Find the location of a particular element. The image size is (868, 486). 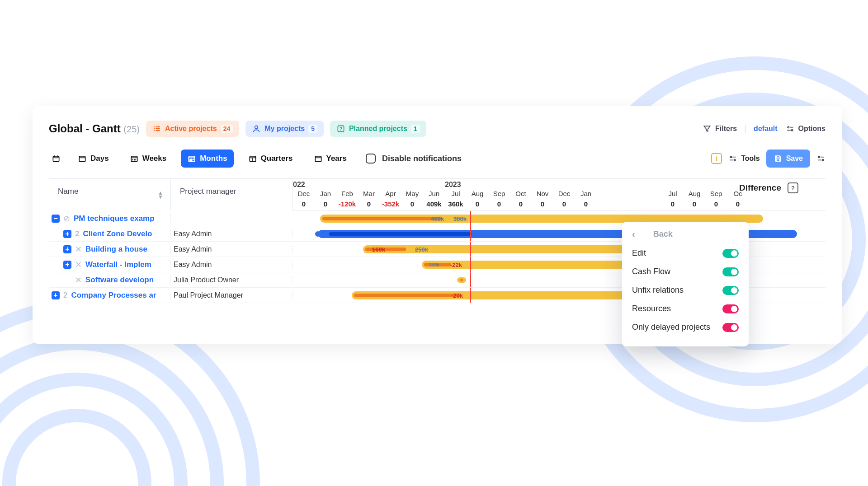

collapse-button: − is located at coordinates (56, 219).